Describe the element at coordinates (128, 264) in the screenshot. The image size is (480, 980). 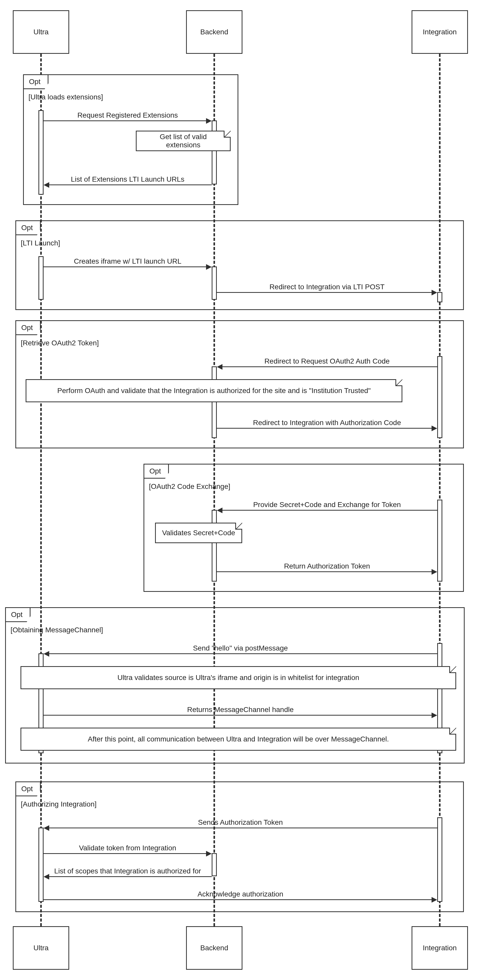
I see `message: Creates iframe w/ LTI launch URL` at that location.